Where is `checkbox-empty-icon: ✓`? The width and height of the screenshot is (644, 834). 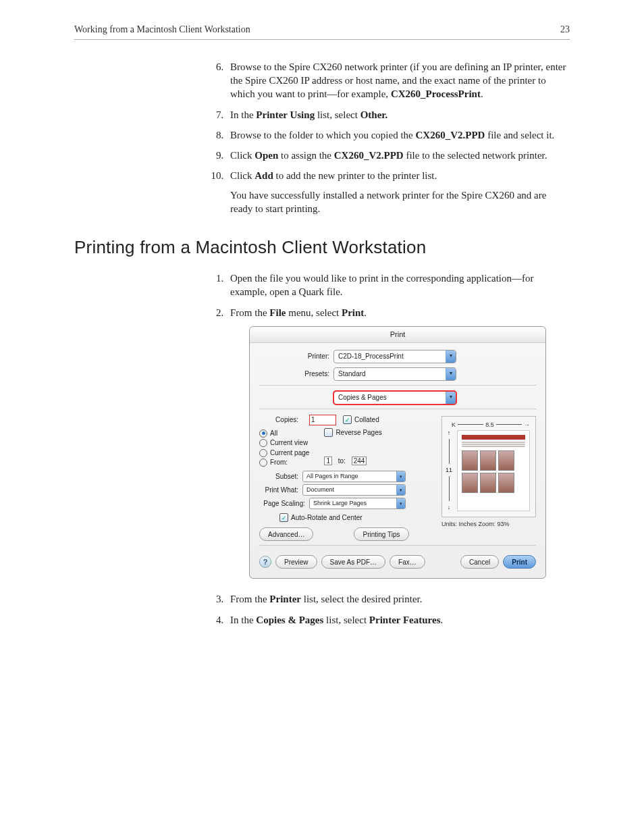
checkbox-empty-icon: ✓ is located at coordinates (328, 432).